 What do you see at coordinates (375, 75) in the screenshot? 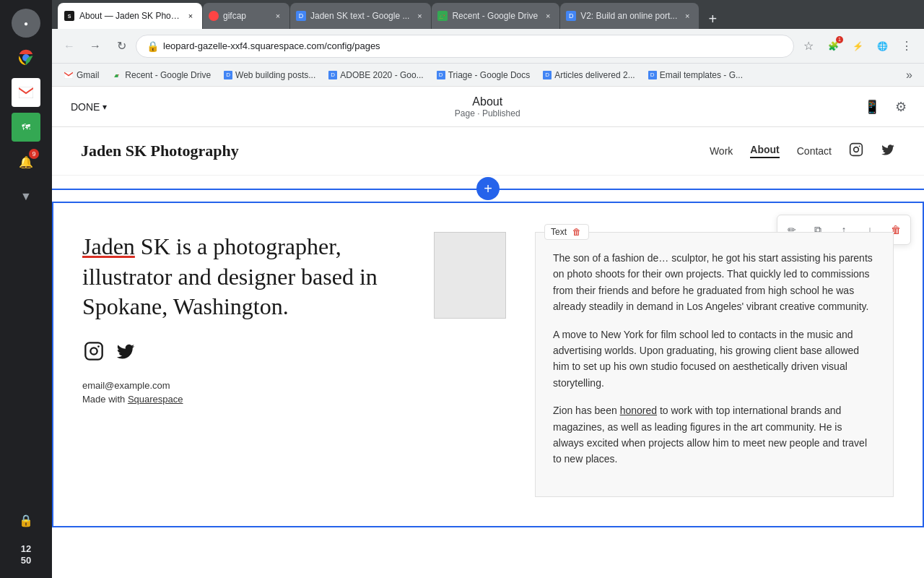
I see `bookmark-adobe: D ADOBE 2020 - Goo...` at bounding box center [375, 75].